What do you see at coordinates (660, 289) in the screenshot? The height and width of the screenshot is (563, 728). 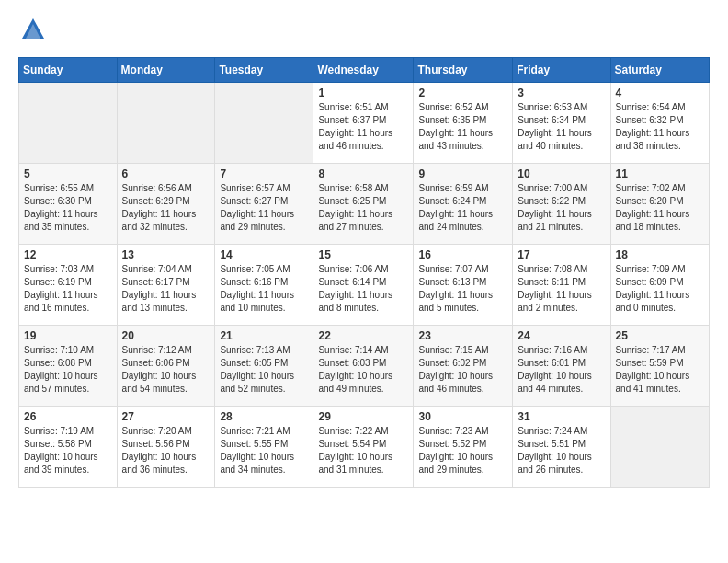 I see `day-info: Sunrise: 7:09 AM Sunset: 6:09 PM Dayligh…` at bounding box center [660, 289].